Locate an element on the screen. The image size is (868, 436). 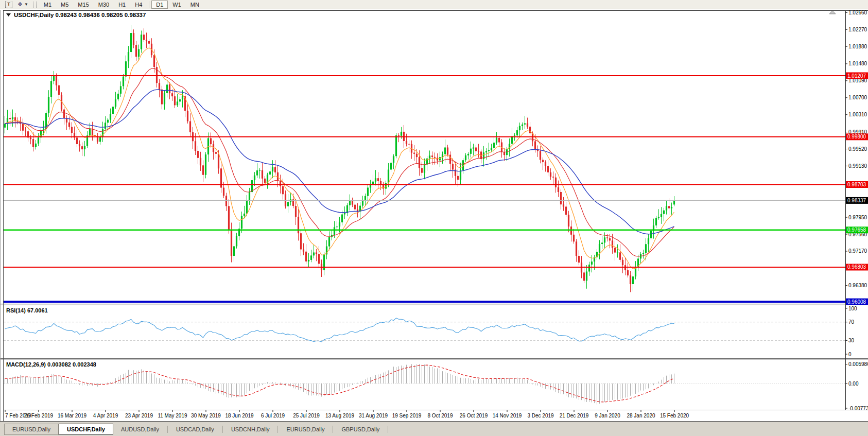
chart-tab-usdchf-1: USDCHF,Daily is located at coordinates (86, 429).